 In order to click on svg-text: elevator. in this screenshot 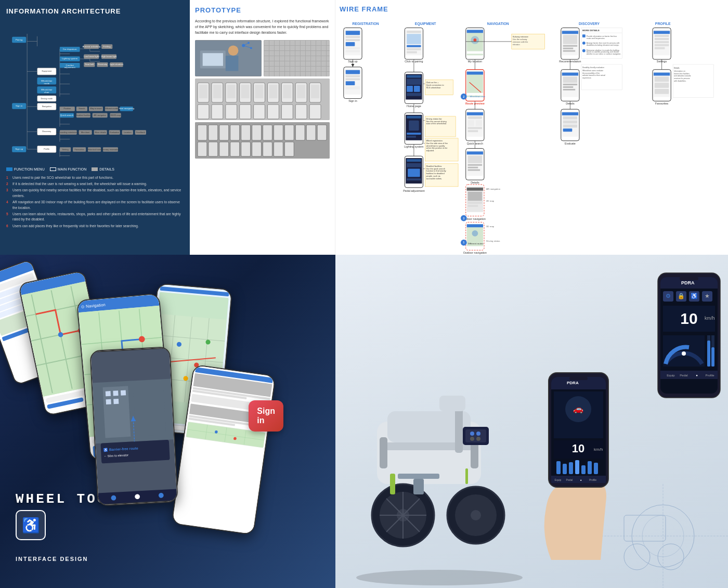, I will do `click(517, 45)`.